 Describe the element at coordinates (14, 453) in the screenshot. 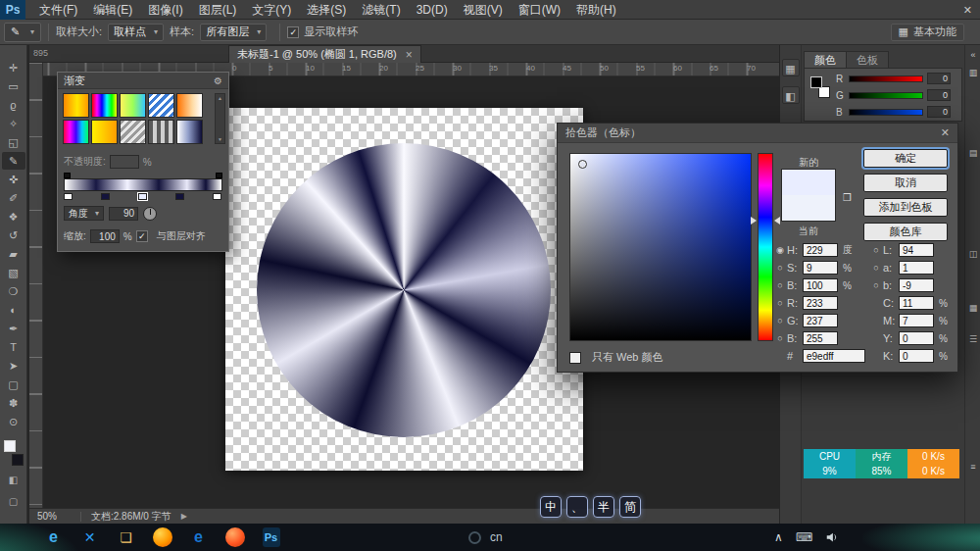

I see `foreground-background-swatches` at that location.